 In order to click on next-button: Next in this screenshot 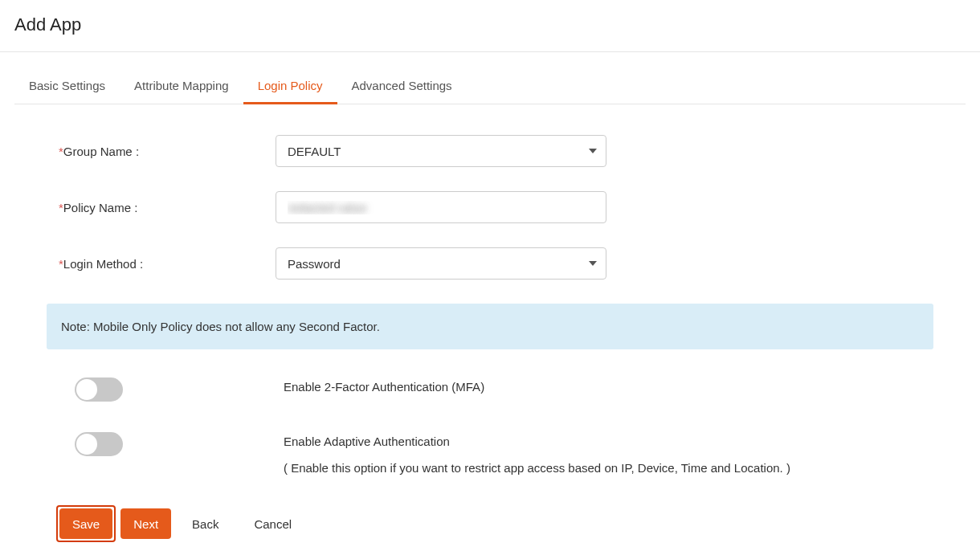, I will do `click(146, 524)`.